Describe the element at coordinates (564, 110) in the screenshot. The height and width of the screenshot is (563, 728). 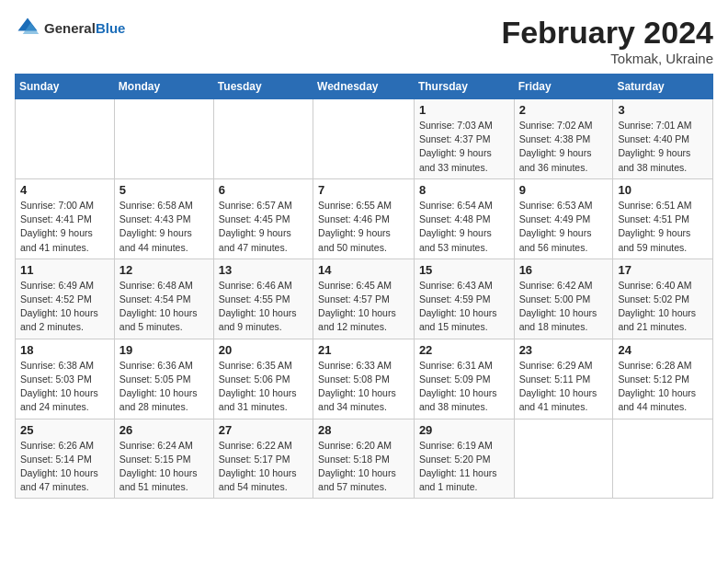
I see `day-number: 2` at that location.